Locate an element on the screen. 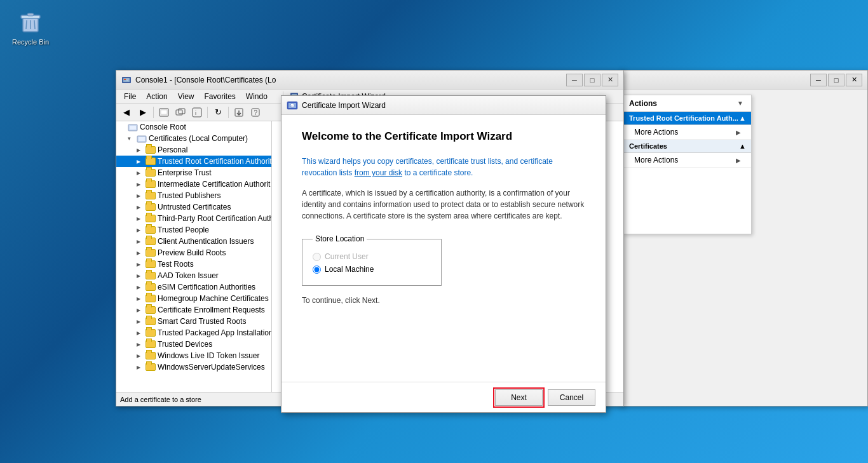 Image resolution: width=868 pixels, height=463 pixels. tree-homegroup-expand: ▶ is located at coordinates (141, 299).